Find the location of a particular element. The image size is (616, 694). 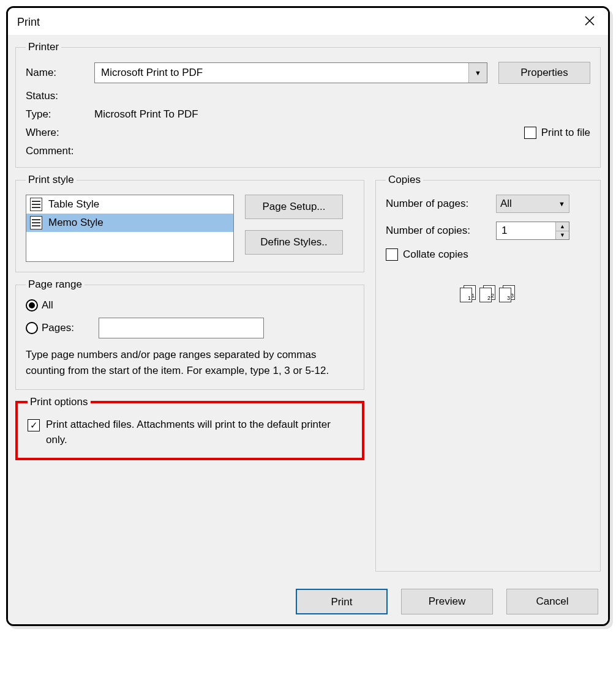

comment-label: Comment: is located at coordinates (60, 151).